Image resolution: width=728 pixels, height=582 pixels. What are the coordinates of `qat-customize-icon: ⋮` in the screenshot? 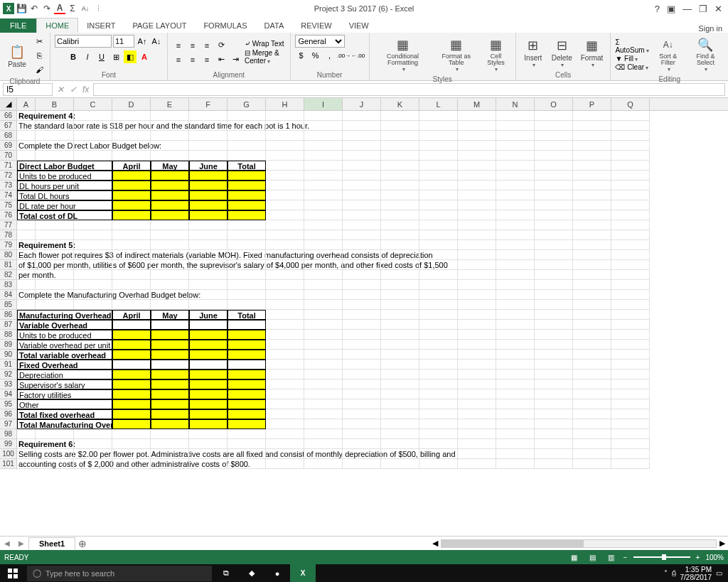 It's located at (98, 9).